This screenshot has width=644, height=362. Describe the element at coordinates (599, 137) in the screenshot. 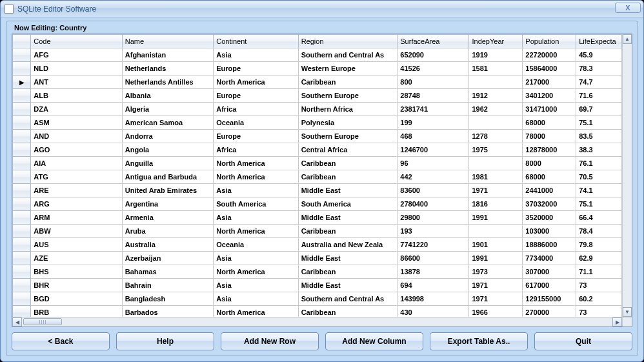

I see `cell: 83.5` at that location.